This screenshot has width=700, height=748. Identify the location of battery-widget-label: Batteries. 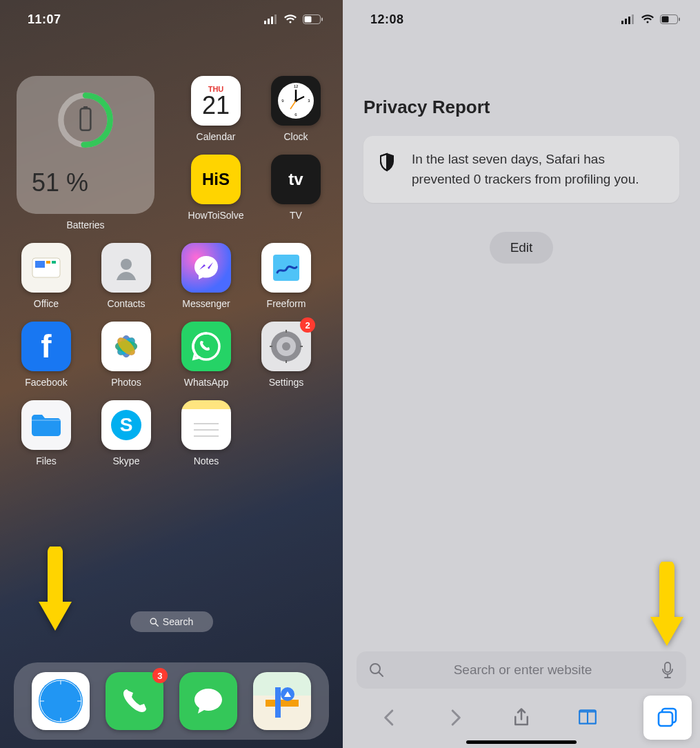
(86, 225).